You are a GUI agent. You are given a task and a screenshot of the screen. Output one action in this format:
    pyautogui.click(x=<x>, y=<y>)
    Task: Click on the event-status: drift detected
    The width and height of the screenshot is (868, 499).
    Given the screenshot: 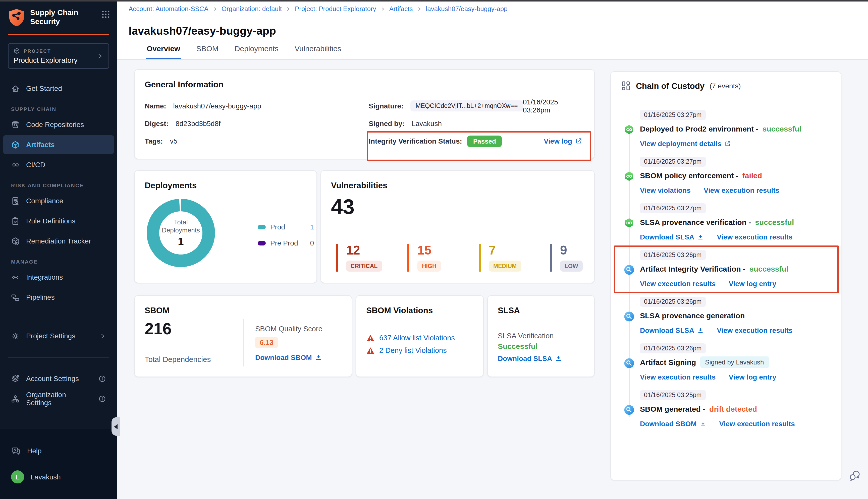 What is the action you would take?
    pyautogui.click(x=733, y=409)
    